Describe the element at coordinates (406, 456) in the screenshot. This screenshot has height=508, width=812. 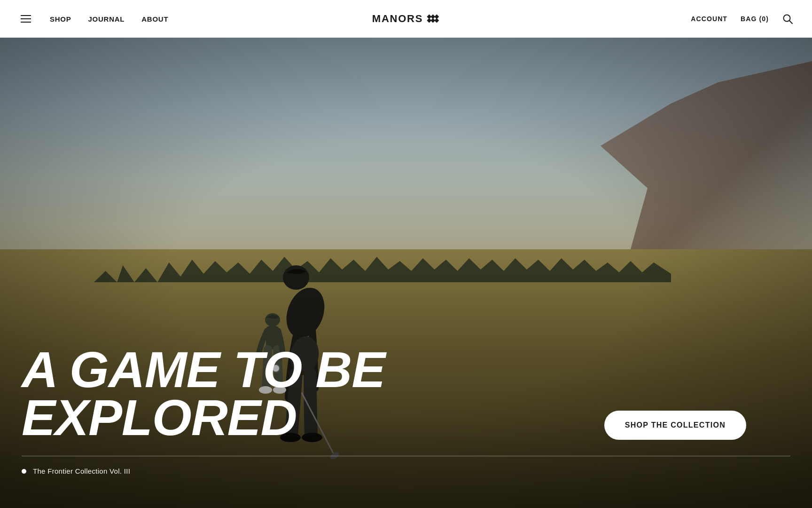
I see `hero-divider` at that location.